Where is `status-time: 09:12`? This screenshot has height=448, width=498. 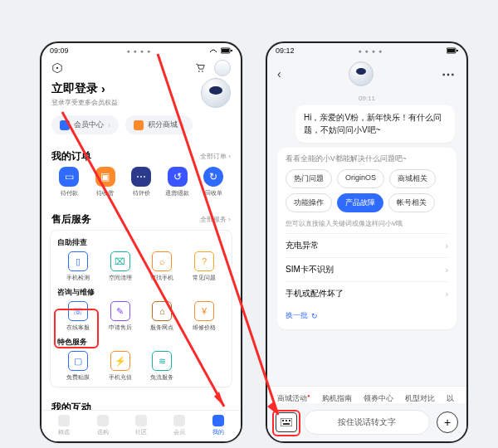 status-time: 09:12 is located at coordinates (286, 51).